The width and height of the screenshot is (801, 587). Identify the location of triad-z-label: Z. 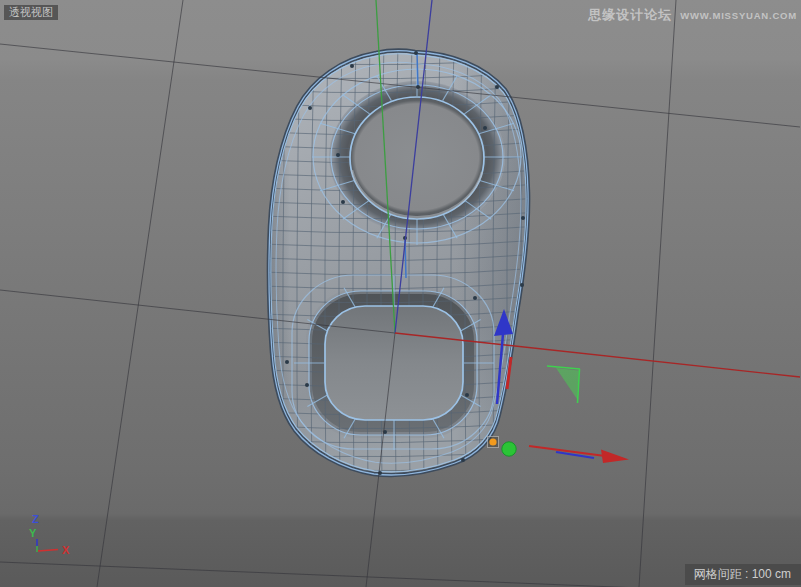
(36, 520).